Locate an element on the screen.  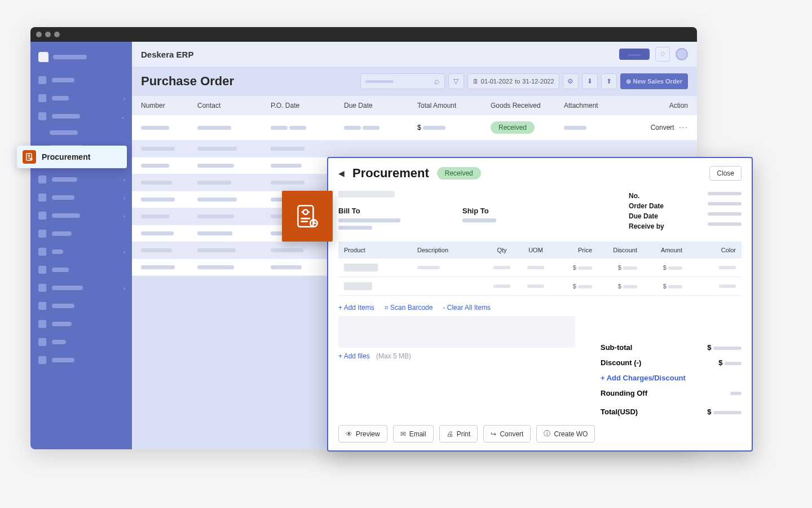
window-titlebar is located at coordinates (364, 34).